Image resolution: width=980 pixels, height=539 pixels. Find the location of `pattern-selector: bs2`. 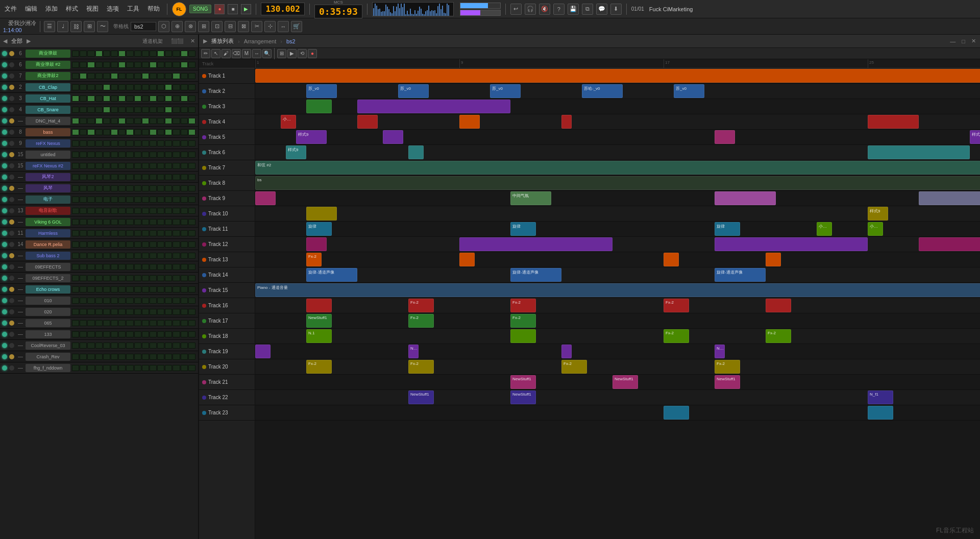

pattern-selector: bs2 is located at coordinates (143, 27).